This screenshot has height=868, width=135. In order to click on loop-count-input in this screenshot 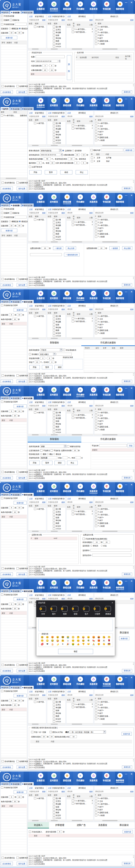, I will do `click(39, 163)`.